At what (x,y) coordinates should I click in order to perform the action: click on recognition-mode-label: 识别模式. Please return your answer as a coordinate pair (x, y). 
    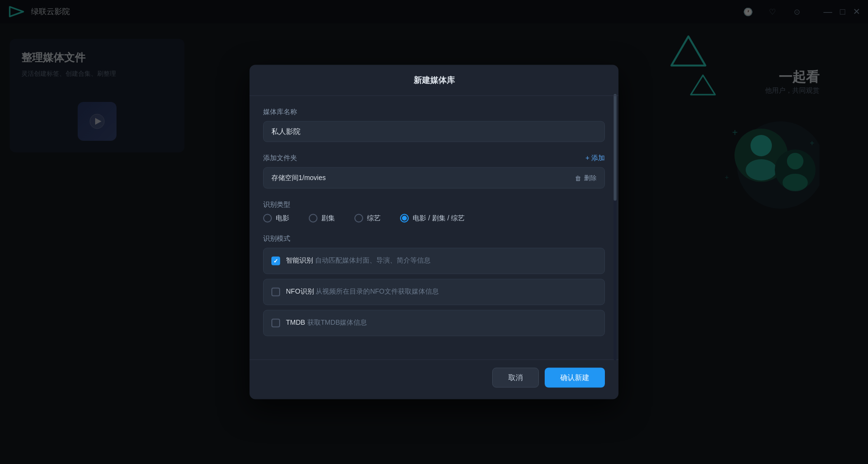
    Looking at the image, I should click on (434, 239).